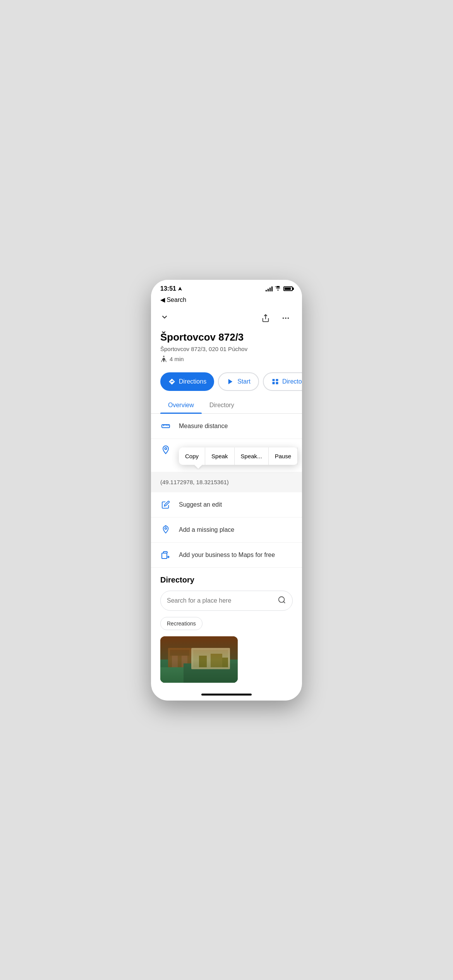 Image resolution: width=453 pixels, height=980 pixels. Describe the element at coordinates (199, 660) in the screenshot. I see `place-image` at that location.